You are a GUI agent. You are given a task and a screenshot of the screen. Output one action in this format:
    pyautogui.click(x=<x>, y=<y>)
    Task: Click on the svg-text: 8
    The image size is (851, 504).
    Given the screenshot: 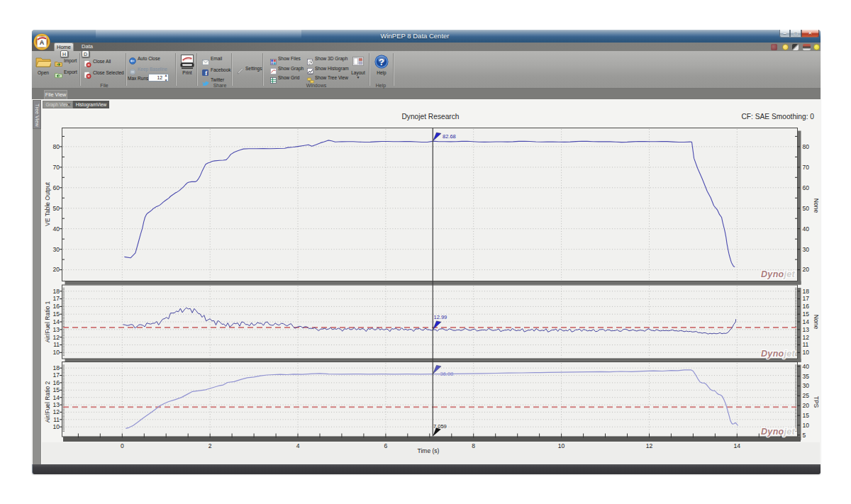 What is the action you would take?
    pyautogui.click(x=474, y=446)
    